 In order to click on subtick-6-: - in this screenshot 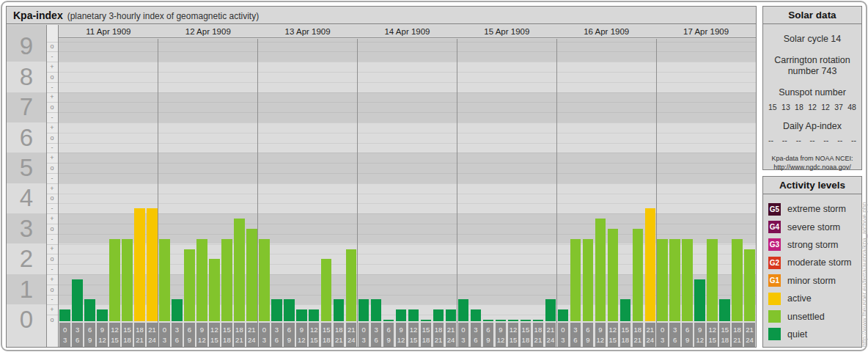, I will do `click(52, 147)`.